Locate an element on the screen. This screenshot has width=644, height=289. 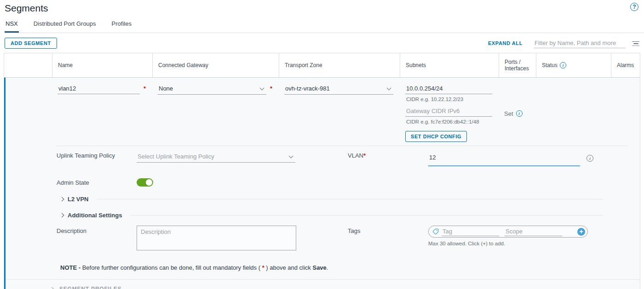
column-header-connected-gateway: Connected Gateway is located at coordinates (215, 65).